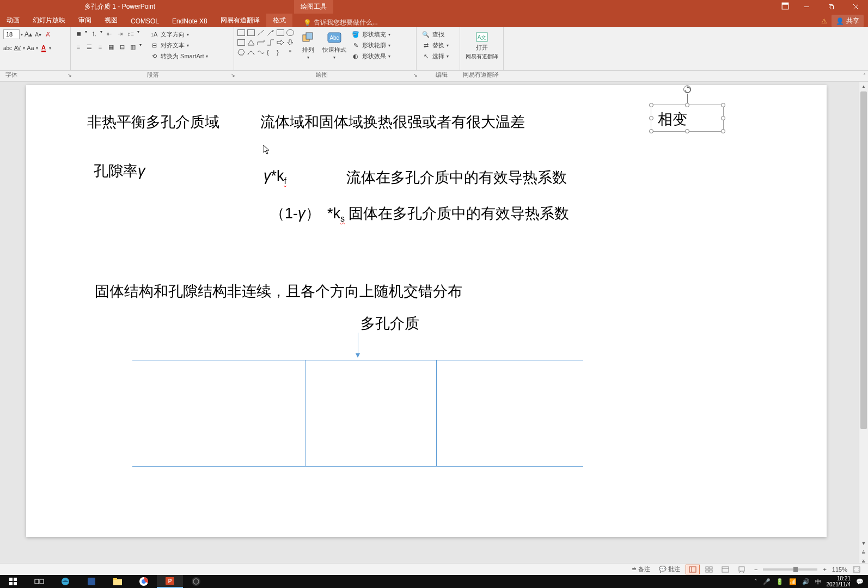 This screenshot has height=588, width=868. Describe the element at coordinates (280, 52) in the screenshot. I see `shape-brace-right-icon: }` at that location.